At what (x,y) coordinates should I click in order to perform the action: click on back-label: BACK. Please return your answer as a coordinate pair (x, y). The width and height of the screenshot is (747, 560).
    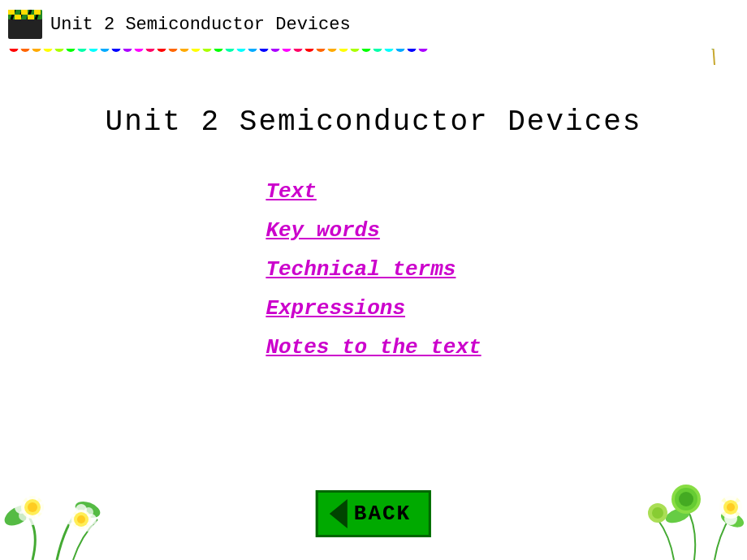
    Looking at the image, I should click on (382, 514).